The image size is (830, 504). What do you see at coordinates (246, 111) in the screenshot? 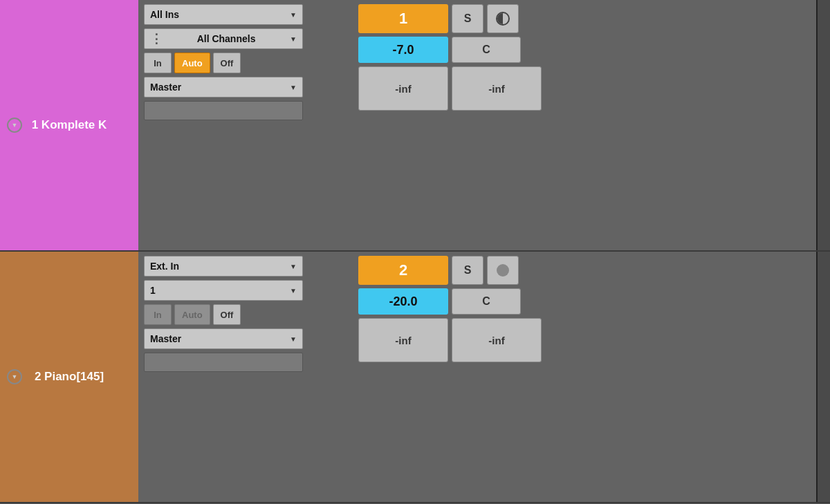
I see `track-1-empty-row` at bounding box center [246, 111].